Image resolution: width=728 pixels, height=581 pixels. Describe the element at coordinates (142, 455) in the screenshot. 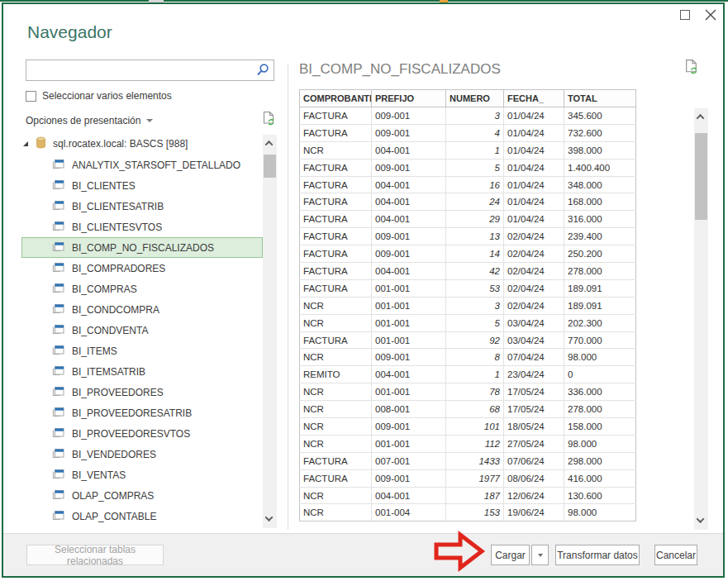

I see `tree-item-bi_vendedores: BI_VENDEDORES` at that location.